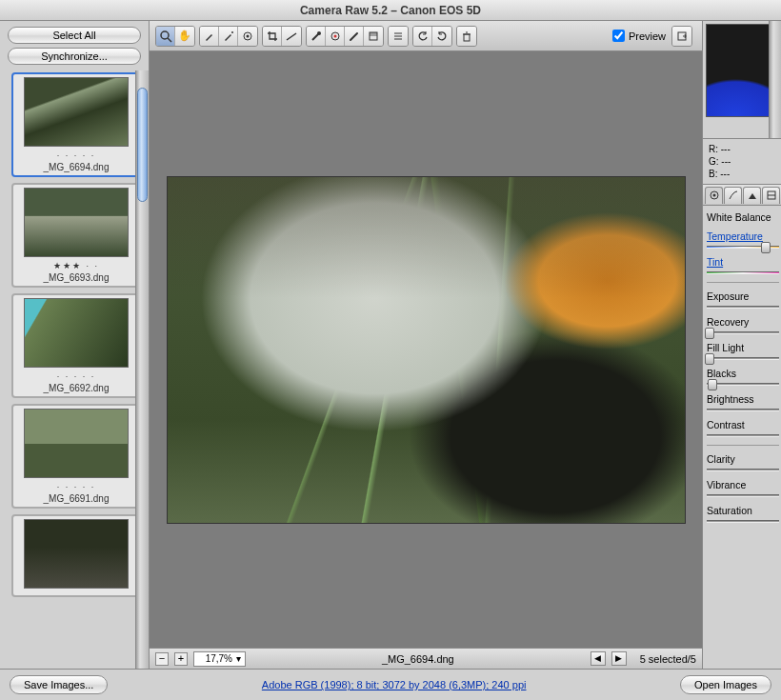 This screenshot has height=700, width=781. What do you see at coordinates (219, 659) in the screenshot?
I see `zoom-level-field: 17,7%▾` at bounding box center [219, 659].